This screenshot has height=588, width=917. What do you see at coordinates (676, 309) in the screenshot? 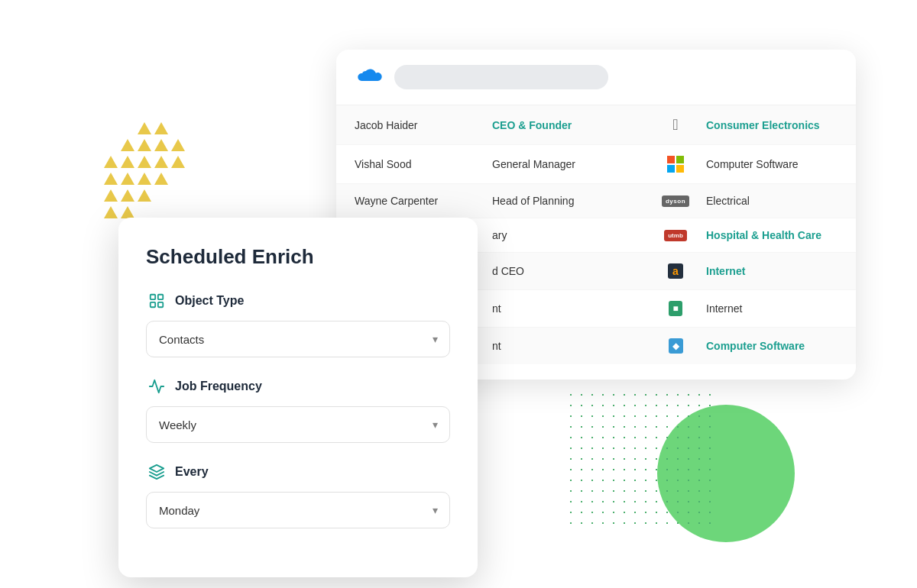
I see `company-logo: ■` at bounding box center [676, 309].